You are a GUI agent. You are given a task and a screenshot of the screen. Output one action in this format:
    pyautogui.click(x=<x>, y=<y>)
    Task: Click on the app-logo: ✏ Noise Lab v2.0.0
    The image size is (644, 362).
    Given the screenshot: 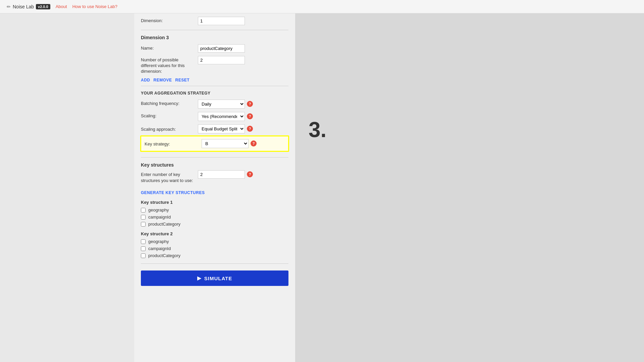 What is the action you would take?
    pyautogui.click(x=29, y=7)
    